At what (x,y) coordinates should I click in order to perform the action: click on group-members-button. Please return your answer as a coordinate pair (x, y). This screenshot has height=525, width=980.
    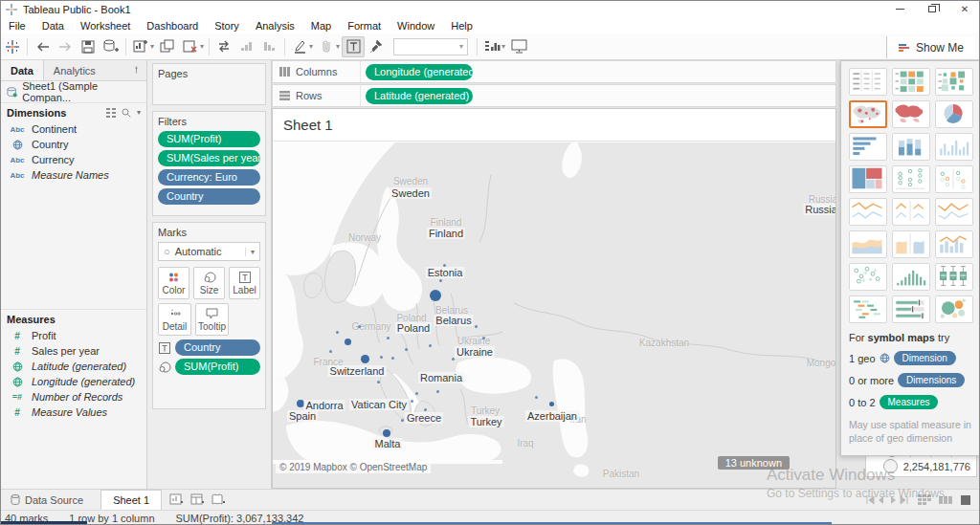
    Looking at the image, I should click on (326, 47).